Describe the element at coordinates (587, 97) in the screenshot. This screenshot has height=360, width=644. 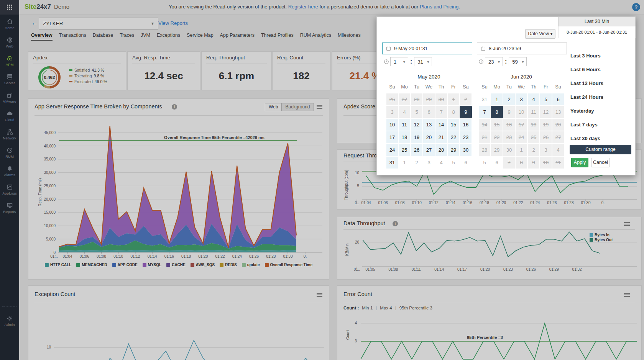
I see `preset-last-24-hours: Last 24 Hours` at that location.